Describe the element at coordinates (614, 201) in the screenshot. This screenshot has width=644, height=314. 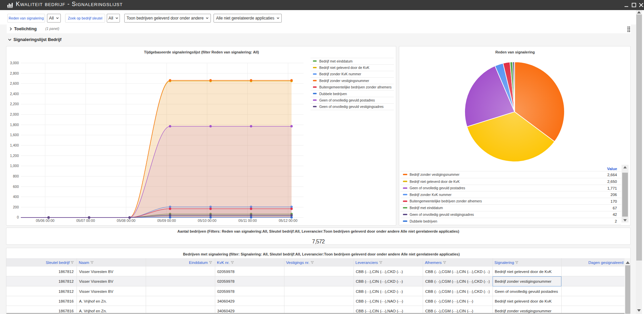
I see `svg-text: 170` at that location.